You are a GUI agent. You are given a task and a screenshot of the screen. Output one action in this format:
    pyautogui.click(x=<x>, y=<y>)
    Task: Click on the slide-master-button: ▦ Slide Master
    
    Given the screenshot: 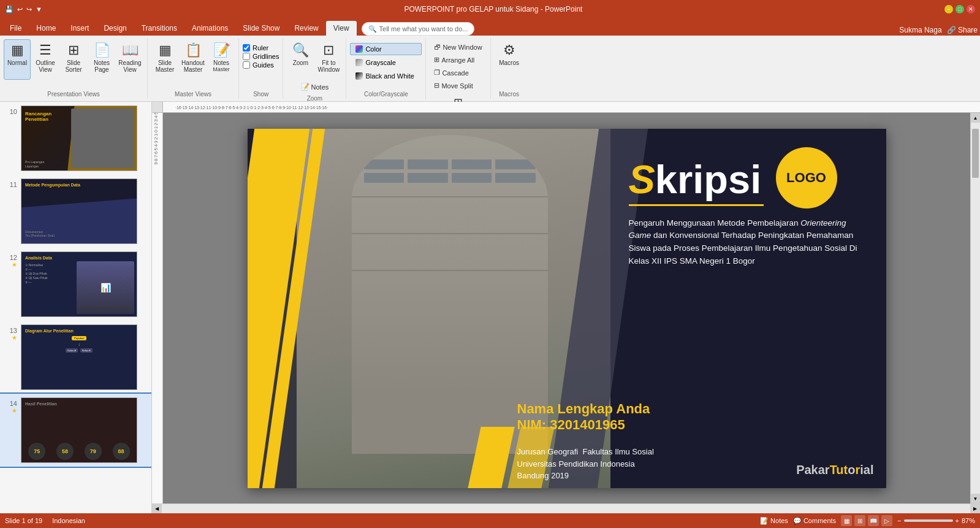 What is the action you would take?
    pyautogui.click(x=165, y=59)
    